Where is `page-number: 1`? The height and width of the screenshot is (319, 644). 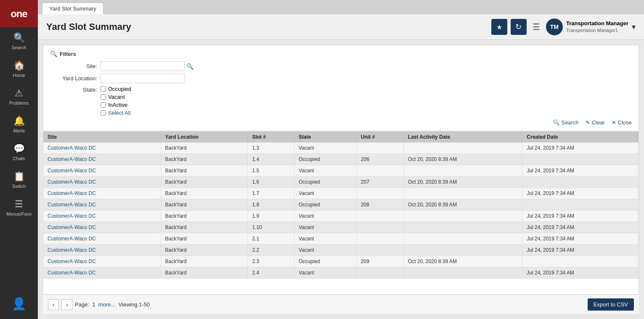
page-number: 1 is located at coordinates (93, 304).